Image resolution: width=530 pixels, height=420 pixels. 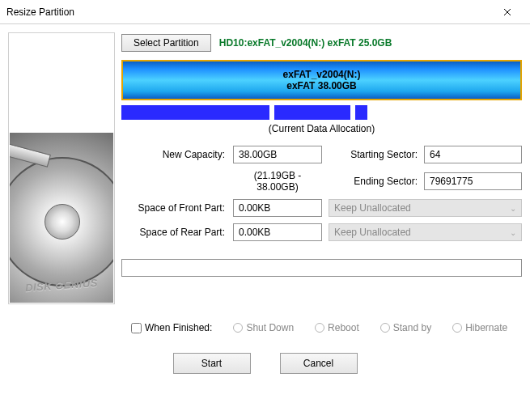 What do you see at coordinates (212, 363) in the screenshot?
I see `start-button: Start` at bounding box center [212, 363].